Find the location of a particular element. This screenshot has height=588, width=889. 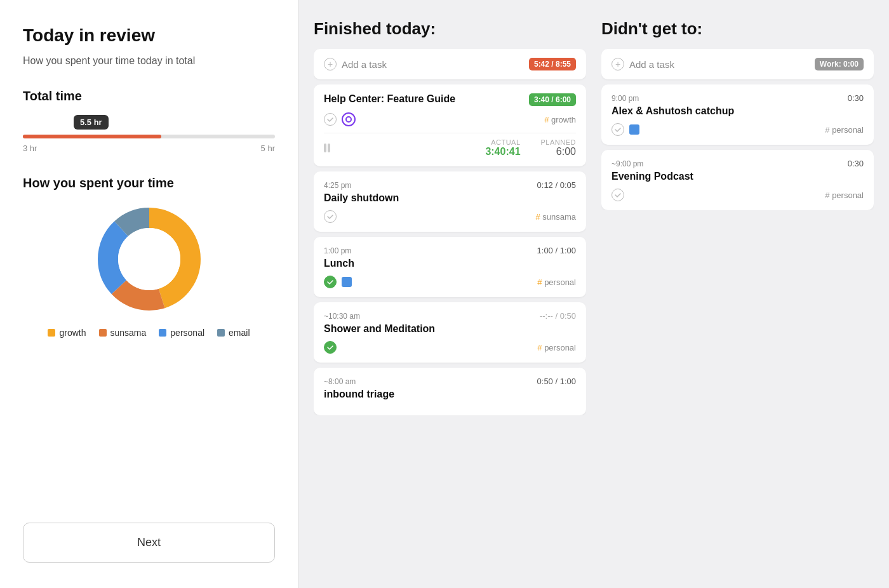

shower-title: Shower and Meditation is located at coordinates (450, 329).